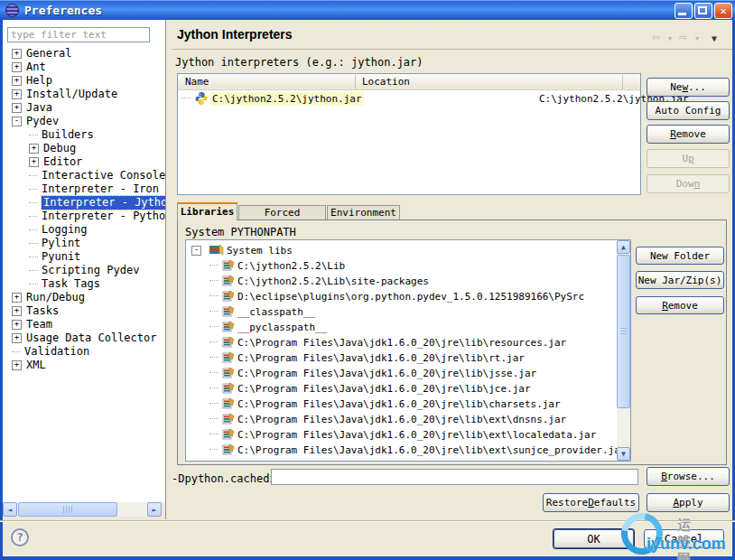 The height and width of the screenshot is (560, 735). What do you see at coordinates (84, 257) in the screenshot?
I see `tree-item-pyunit: Pyunit` at bounding box center [84, 257].